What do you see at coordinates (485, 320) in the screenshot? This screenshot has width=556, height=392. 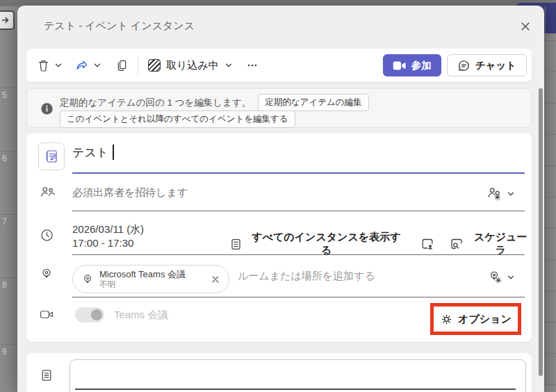 I see `options-label: オプション` at bounding box center [485, 320].